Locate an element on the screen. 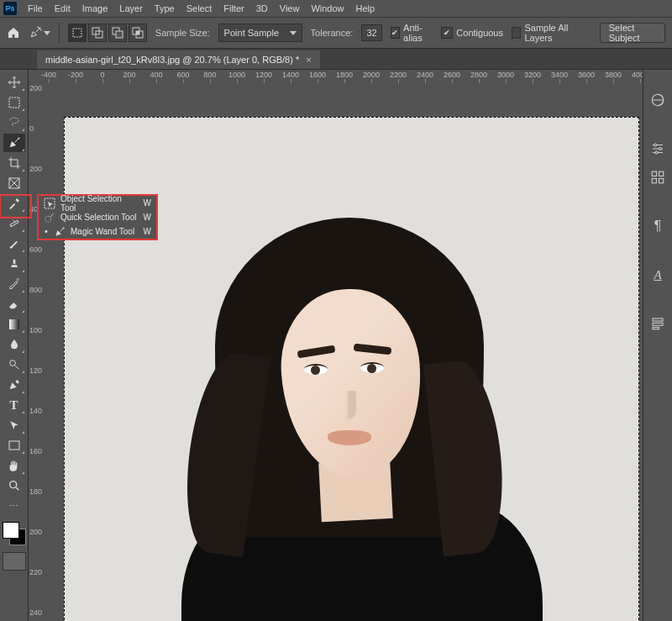 The image size is (672, 621). selection-new-button is located at coordinates (77, 33).